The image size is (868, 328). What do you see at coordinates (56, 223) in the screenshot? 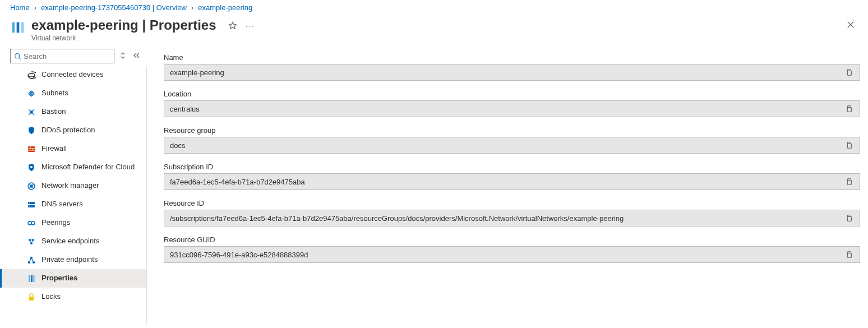
I see `sidebar-item-label: Peerings` at bounding box center [56, 223].